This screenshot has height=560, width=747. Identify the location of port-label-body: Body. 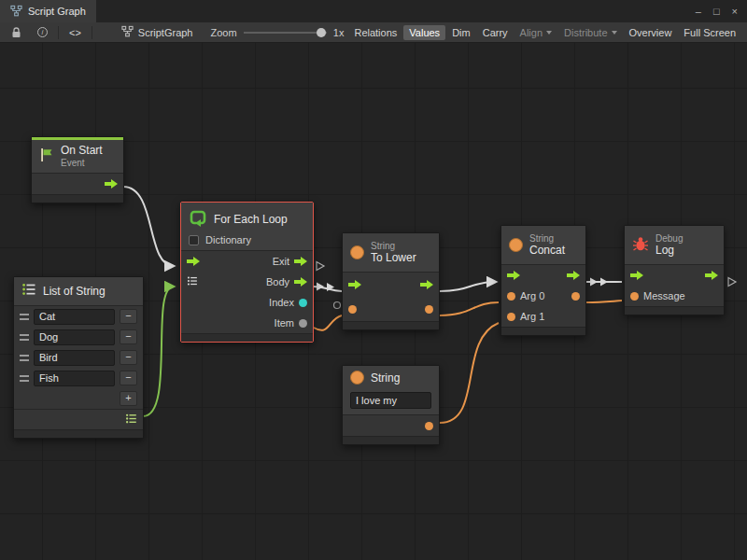
(278, 282).